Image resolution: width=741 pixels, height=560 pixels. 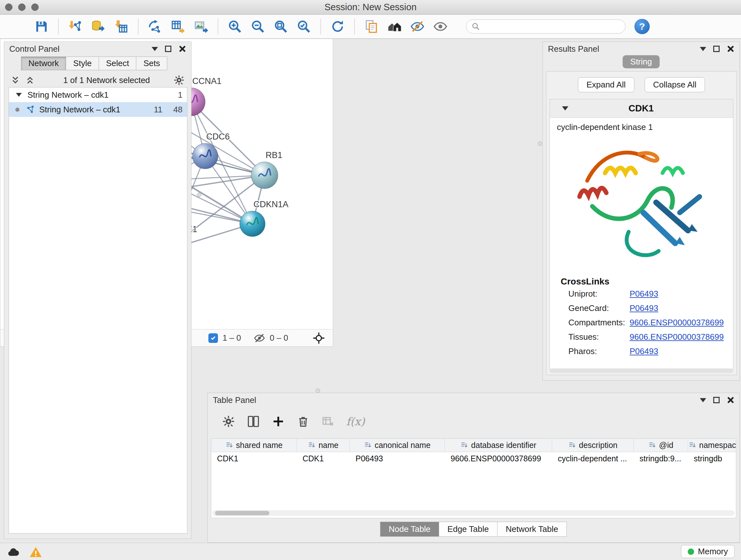 What do you see at coordinates (675, 85) in the screenshot?
I see `collapse-all-button: Collapse All` at bounding box center [675, 85].